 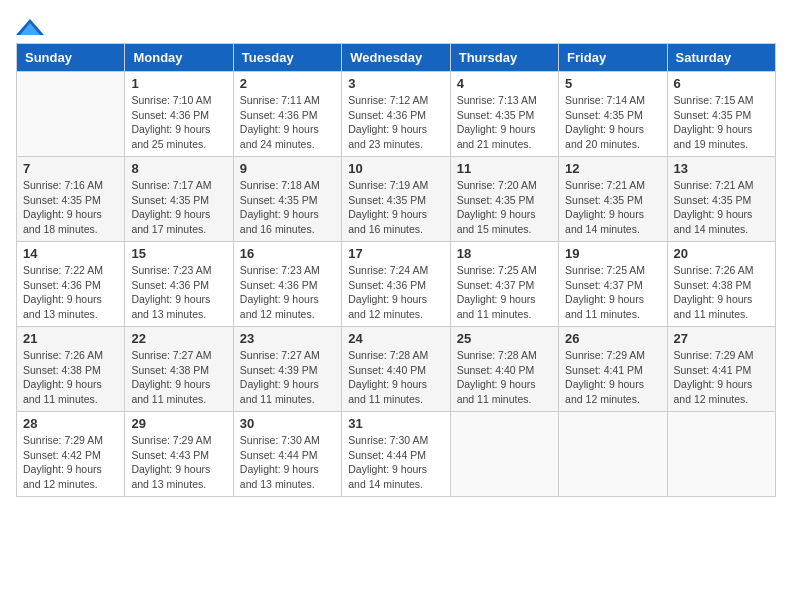 I want to click on day-number: 20, so click(x=722, y=254).